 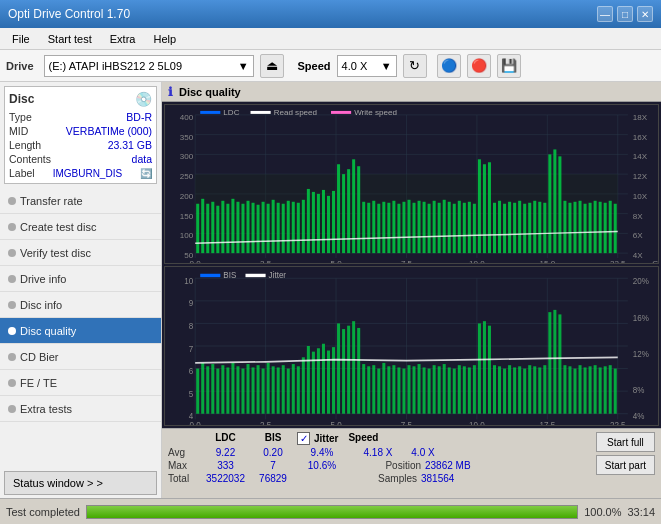 I want to click on svg-text: 5.0, so click(x=336, y=422).